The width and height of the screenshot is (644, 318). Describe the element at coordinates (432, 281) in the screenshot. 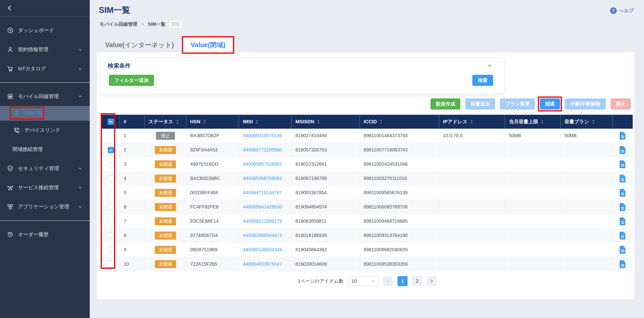

I see `next-page-button` at that location.